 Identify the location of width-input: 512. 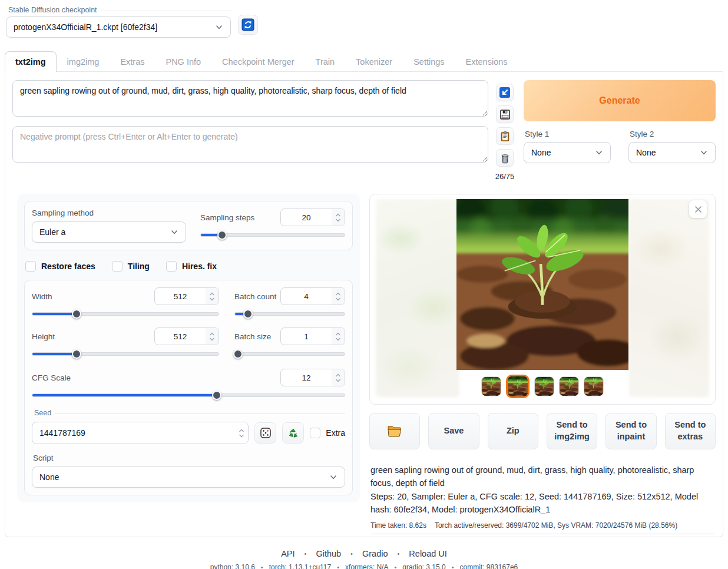
(187, 296).